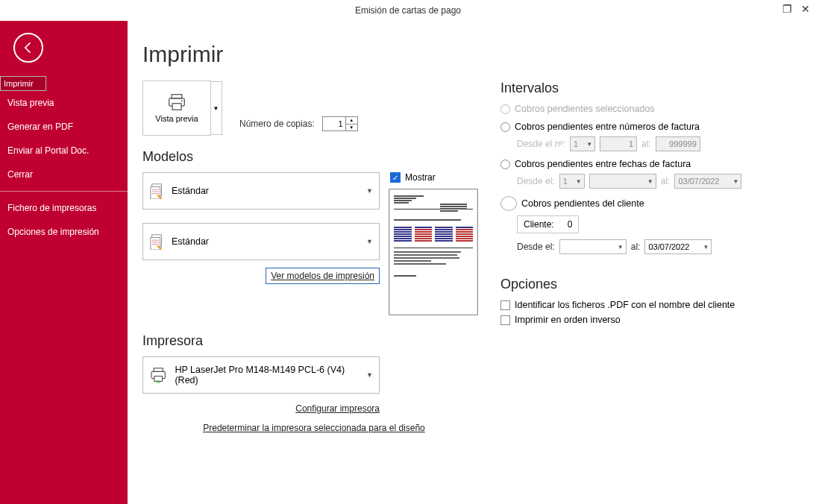 Image resolution: width=816 pixels, height=504 pixels. What do you see at coordinates (64, 191) in the screenshot?
I see `sidebar-divider` at bounding box center [64, 191].